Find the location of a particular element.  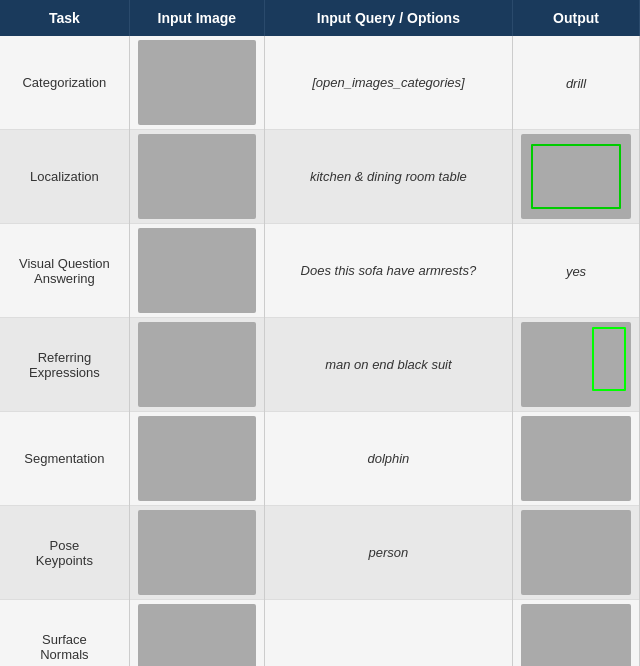

table-row: Segmentationdolphin is located at coordinates (320, 459).